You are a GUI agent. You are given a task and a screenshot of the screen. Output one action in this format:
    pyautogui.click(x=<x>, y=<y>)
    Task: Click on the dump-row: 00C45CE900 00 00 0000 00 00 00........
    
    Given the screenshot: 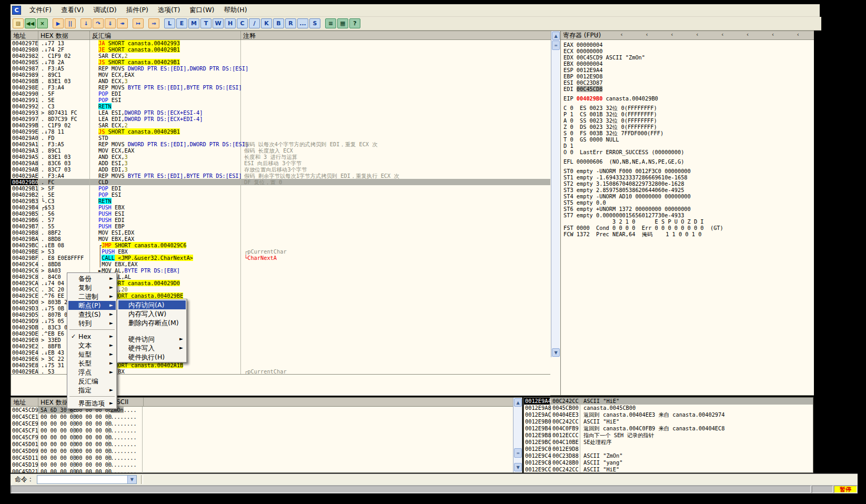 What is the action you would take?
    pyautogui.click(x=266, y=424)
    